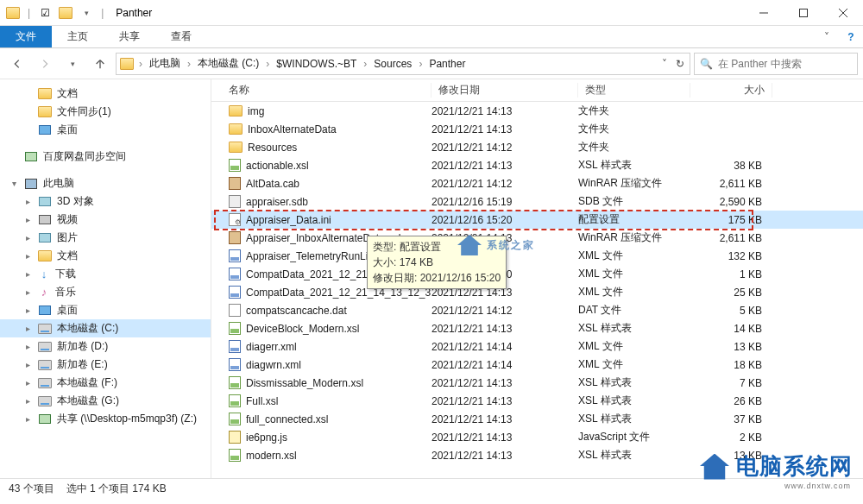  I want to click on back-button, so click(17, 64).